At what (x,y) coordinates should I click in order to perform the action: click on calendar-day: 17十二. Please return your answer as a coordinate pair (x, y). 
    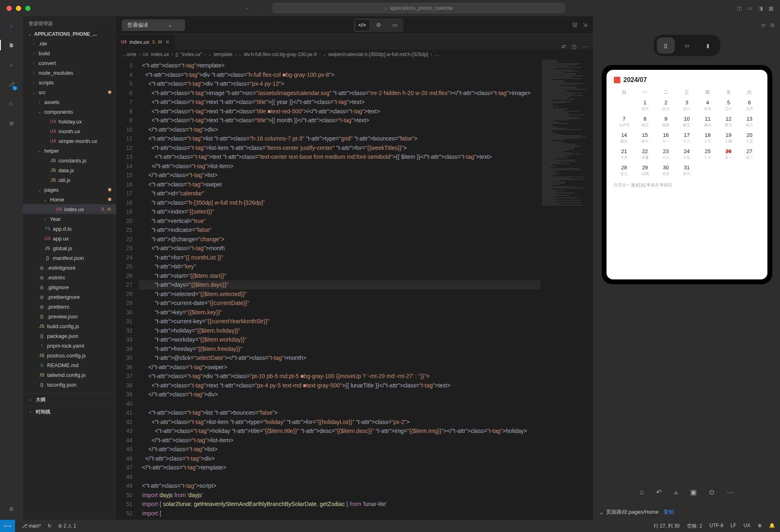
    Looking at the image, I should click on (687, 138).